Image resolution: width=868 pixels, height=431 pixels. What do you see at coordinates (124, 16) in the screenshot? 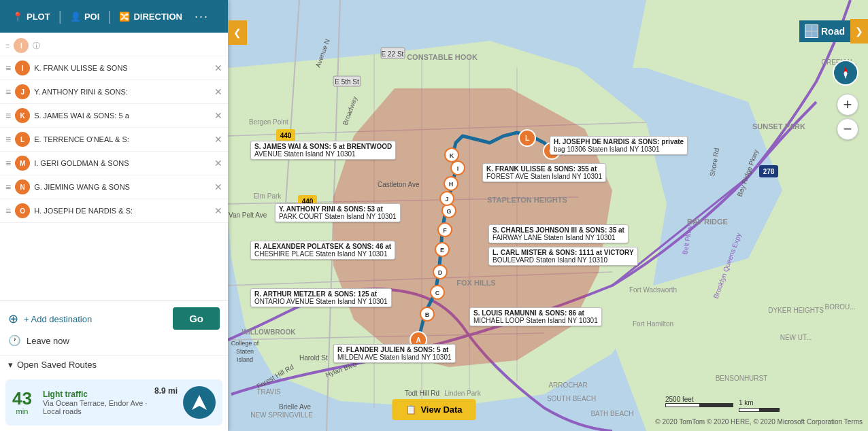
I see `direction-icon: 🔀` at bounding box center [124, 16].